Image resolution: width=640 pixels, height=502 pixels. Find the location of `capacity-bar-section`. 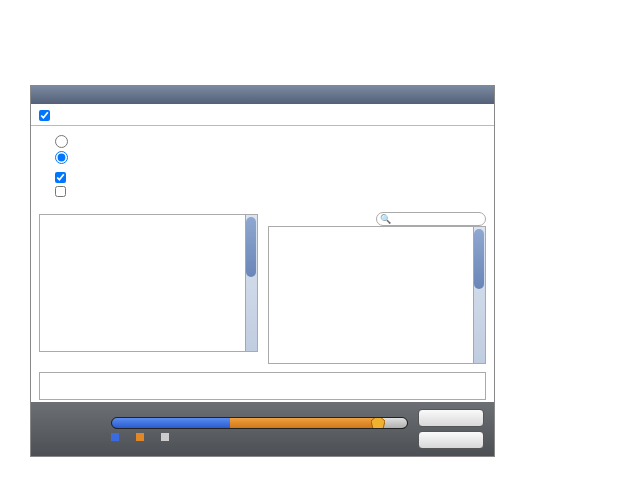

capacity-bar-section is located at coordinates (262, 429).